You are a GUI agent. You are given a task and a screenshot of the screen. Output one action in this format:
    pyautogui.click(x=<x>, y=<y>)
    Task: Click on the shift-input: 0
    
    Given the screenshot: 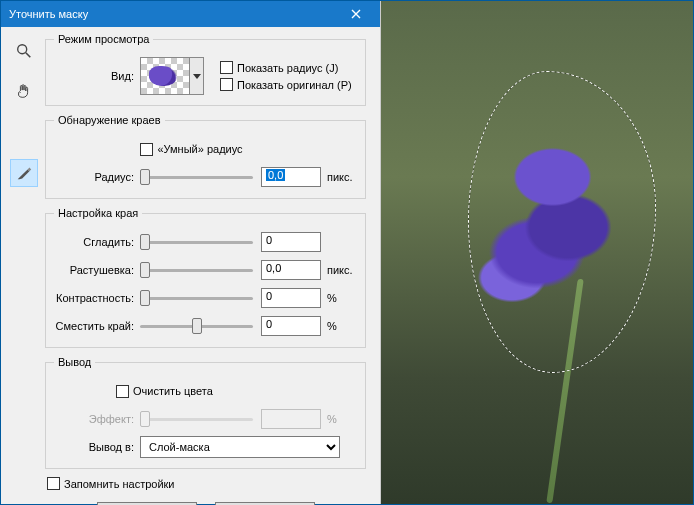 What is the action you would take?
    pyautogui.click(x=291, y=326)
    